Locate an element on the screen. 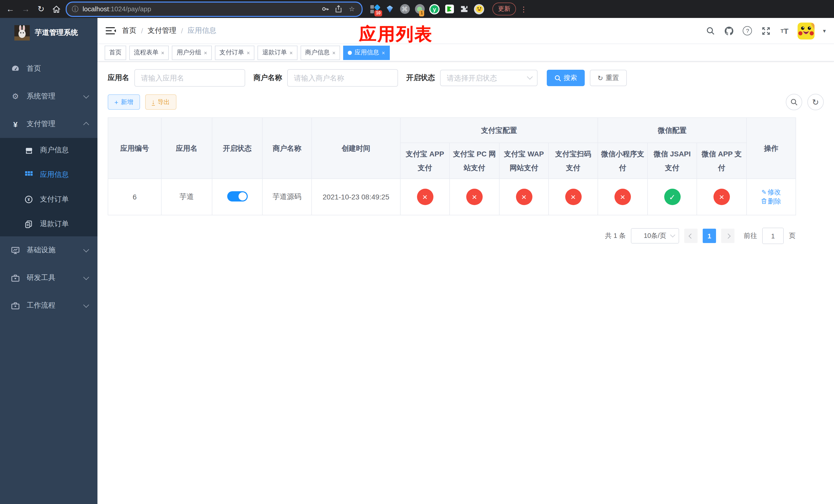 The height and width of the screenshot is (504, 834). help-icon: ? is located at coordinates (748, 31).